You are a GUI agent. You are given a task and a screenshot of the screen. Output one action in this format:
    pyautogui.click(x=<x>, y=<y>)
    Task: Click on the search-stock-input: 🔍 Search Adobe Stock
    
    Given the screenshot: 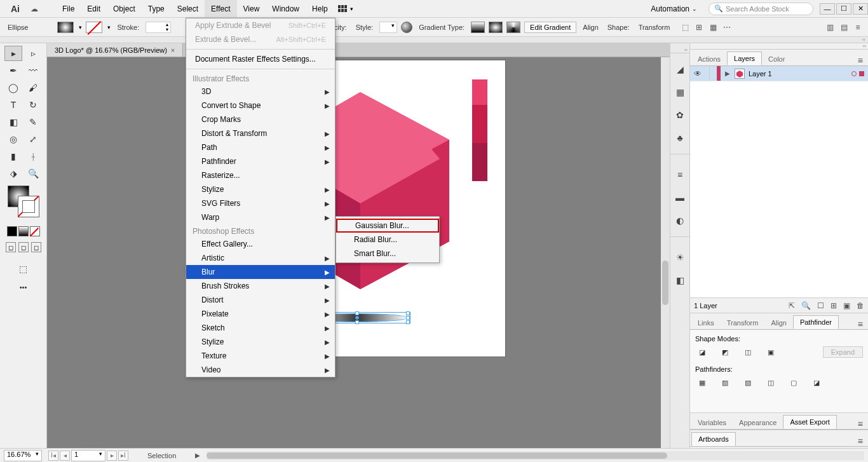 What is the action you would take?
    pyautogui.click(x=761, y=9)
    